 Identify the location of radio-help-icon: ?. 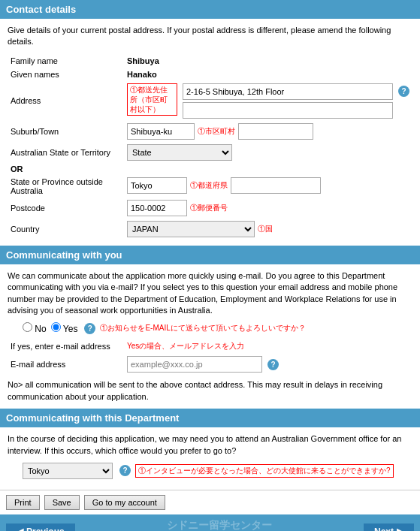
(90, 329).